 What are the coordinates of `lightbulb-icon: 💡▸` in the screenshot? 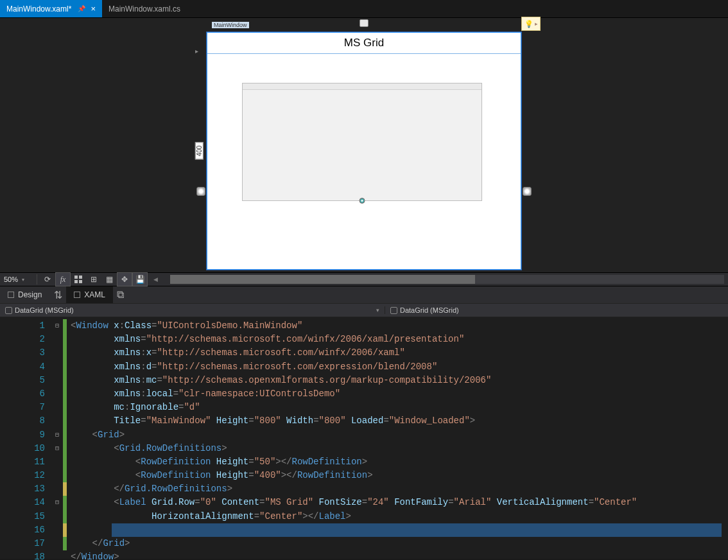 It's located at (531, 24).